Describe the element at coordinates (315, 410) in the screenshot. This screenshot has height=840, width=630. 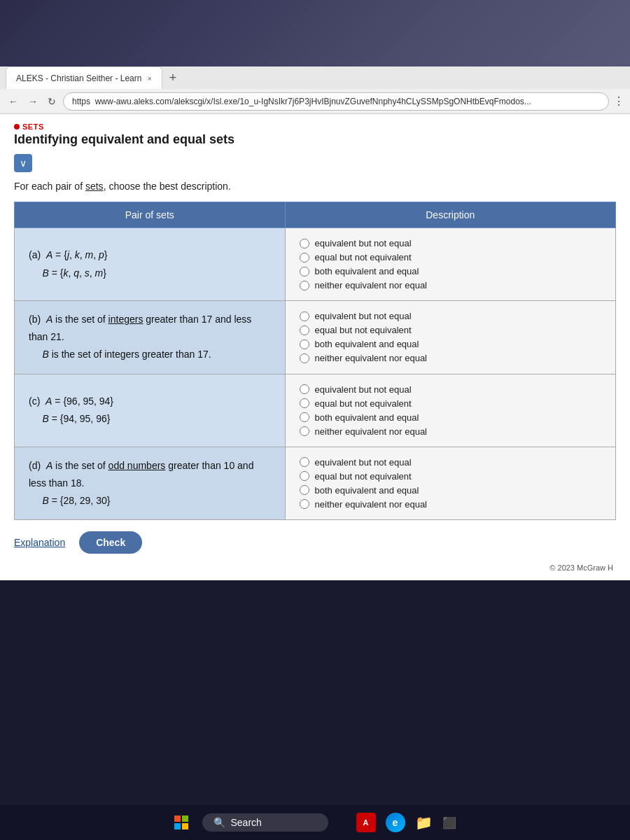
I see `table-row: (c) A = {96, 95, 94} B = {94, 95, 96} eq…` at that location.